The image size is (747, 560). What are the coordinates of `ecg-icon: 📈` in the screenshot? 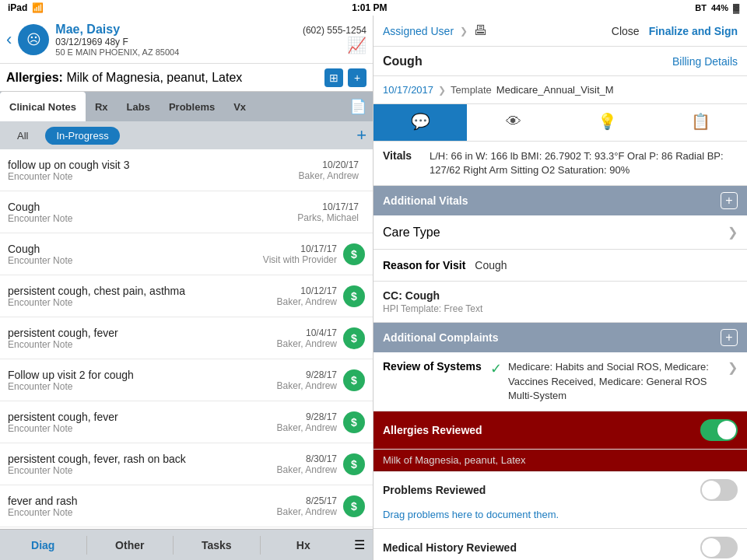 It's located at (356, 45).